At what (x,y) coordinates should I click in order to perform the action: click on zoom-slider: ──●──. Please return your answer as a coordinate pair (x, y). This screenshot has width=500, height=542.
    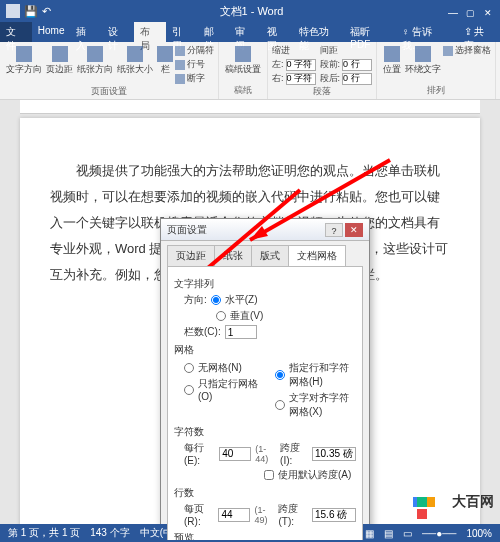
    Looking at the image, I should click on (439, 534).